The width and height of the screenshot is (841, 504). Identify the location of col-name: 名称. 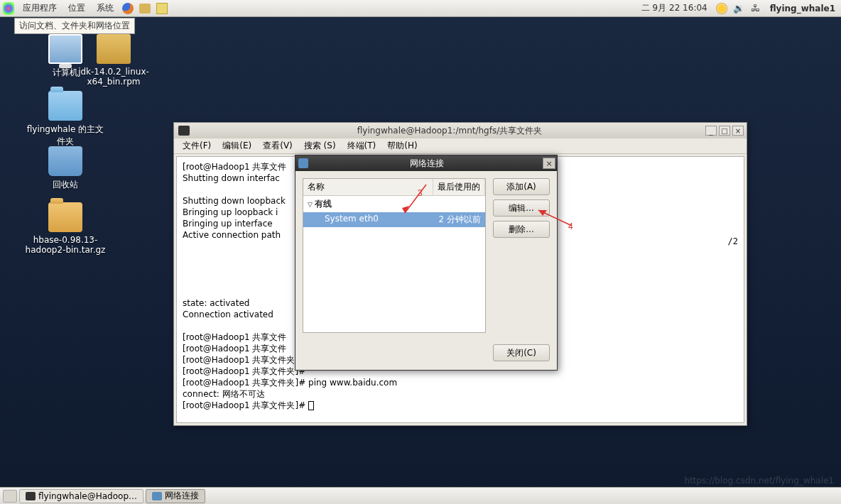
(368, 187).